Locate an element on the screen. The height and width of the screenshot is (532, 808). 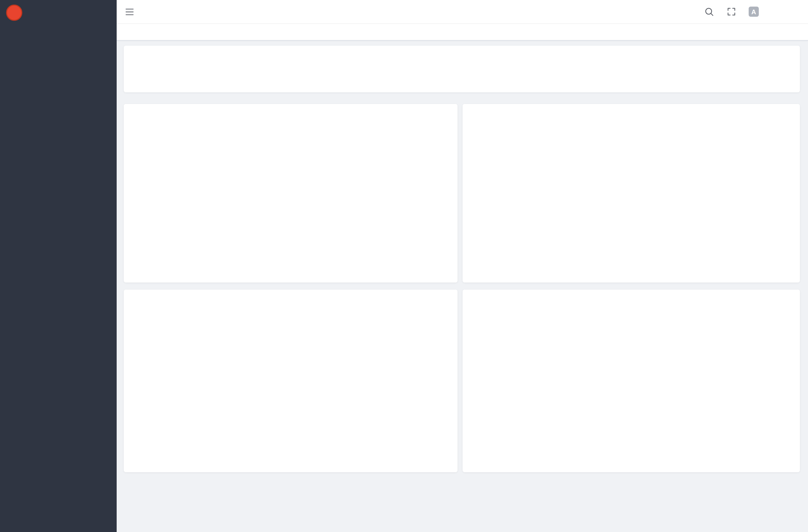
search-icon is located at coordinates (709, 12).